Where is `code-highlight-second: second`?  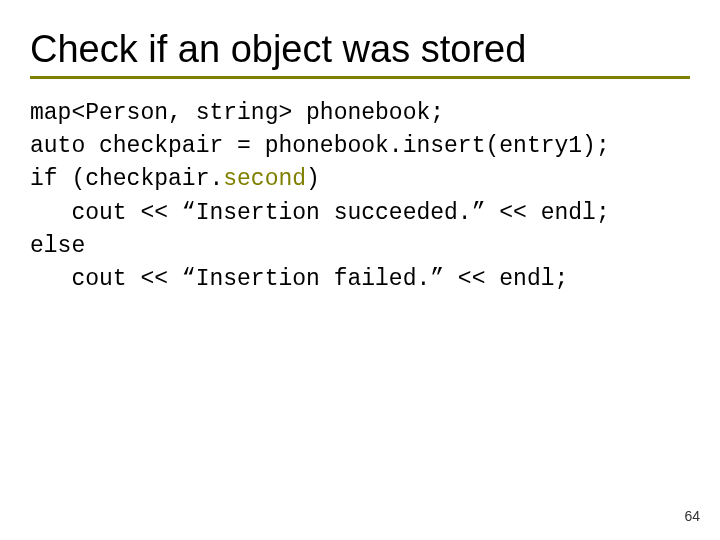
code-highlight-second: second is located at coordinates (264, 179).